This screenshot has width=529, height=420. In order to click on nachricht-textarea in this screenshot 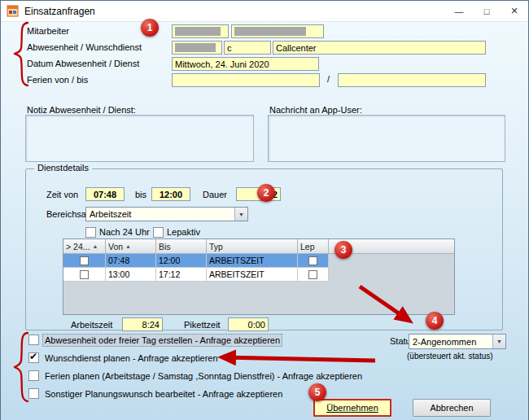, I will do `click(387, 138)`.